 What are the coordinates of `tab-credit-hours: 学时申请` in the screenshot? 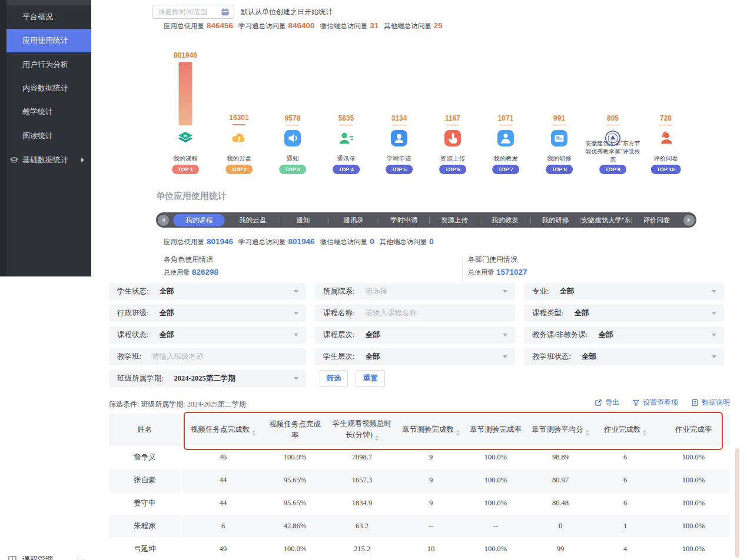 It's located at (404, 220).